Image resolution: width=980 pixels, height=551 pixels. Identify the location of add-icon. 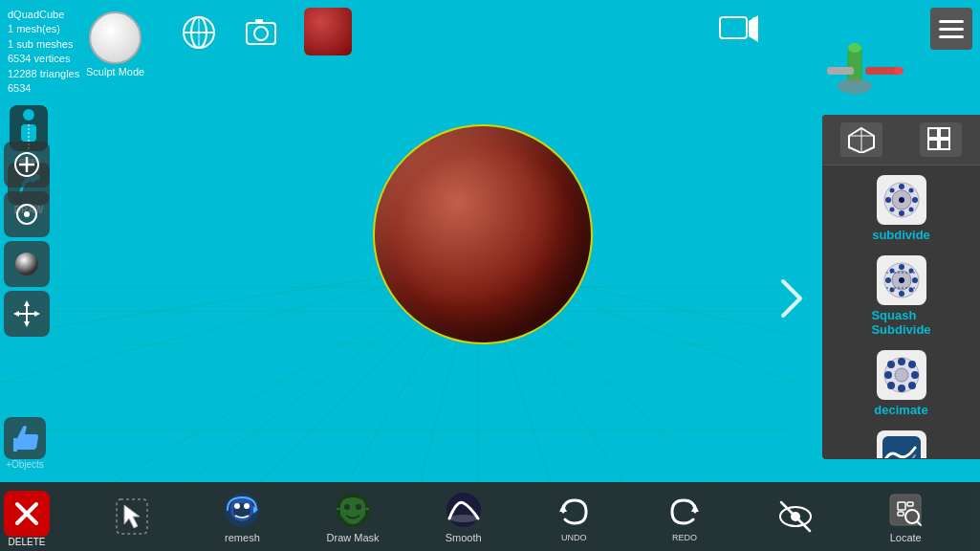
(27, 165).